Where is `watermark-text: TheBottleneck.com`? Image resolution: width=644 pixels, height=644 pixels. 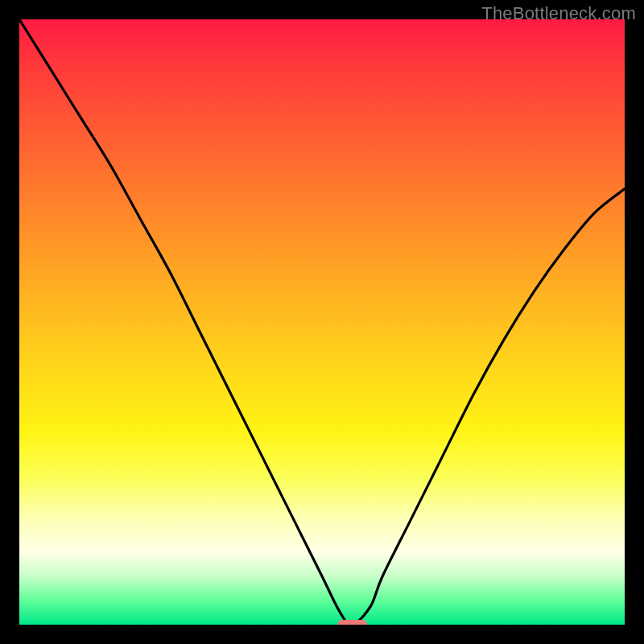 watermark-text: TheBottleneck.com is located at coordinates (559, 14).